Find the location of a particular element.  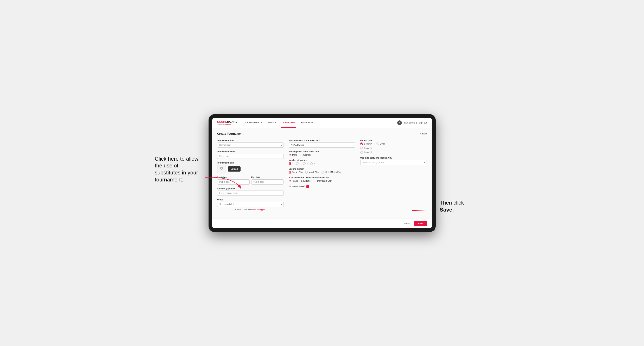

format-6count5-radio is located at coordinates (362, 152).